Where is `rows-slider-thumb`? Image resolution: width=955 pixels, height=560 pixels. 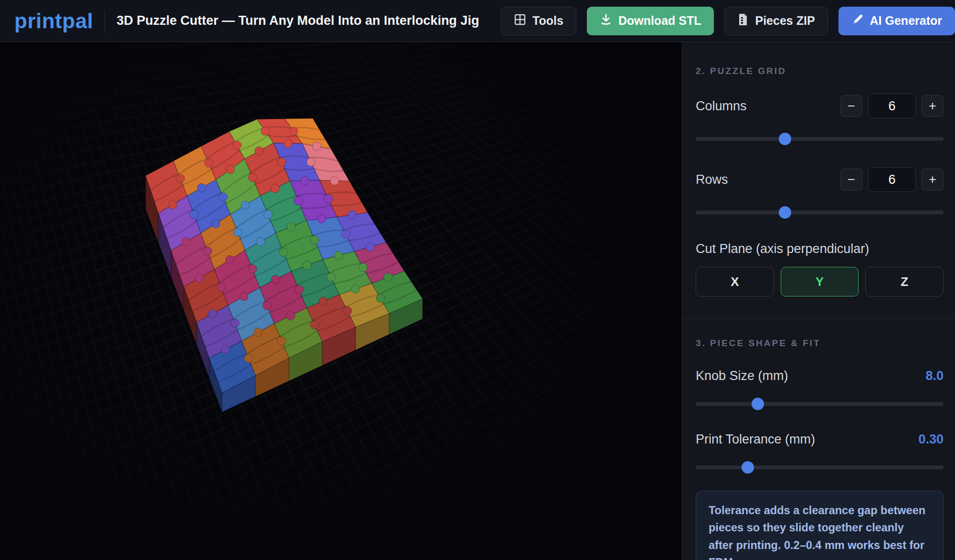 rows-slider-thumb is located at coordinates (785, 212).